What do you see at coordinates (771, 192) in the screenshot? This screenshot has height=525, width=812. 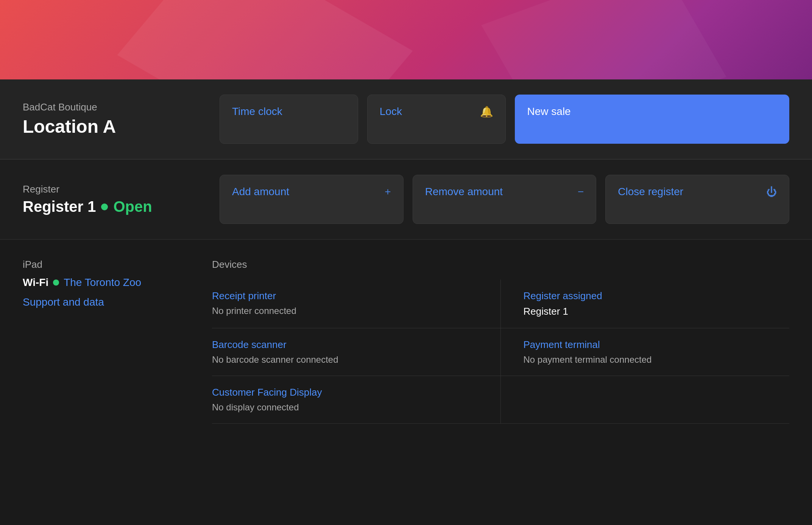 I see `power-icon: ⏻` at bounding box center [771, 192].